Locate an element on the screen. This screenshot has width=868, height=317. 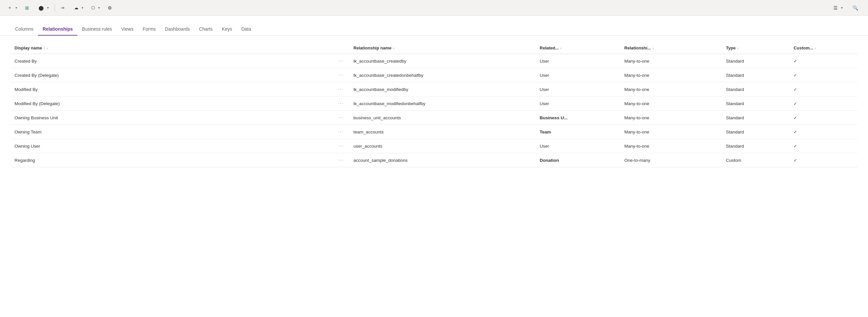
tab-forms: Forms is located at coordinates (149, 30).